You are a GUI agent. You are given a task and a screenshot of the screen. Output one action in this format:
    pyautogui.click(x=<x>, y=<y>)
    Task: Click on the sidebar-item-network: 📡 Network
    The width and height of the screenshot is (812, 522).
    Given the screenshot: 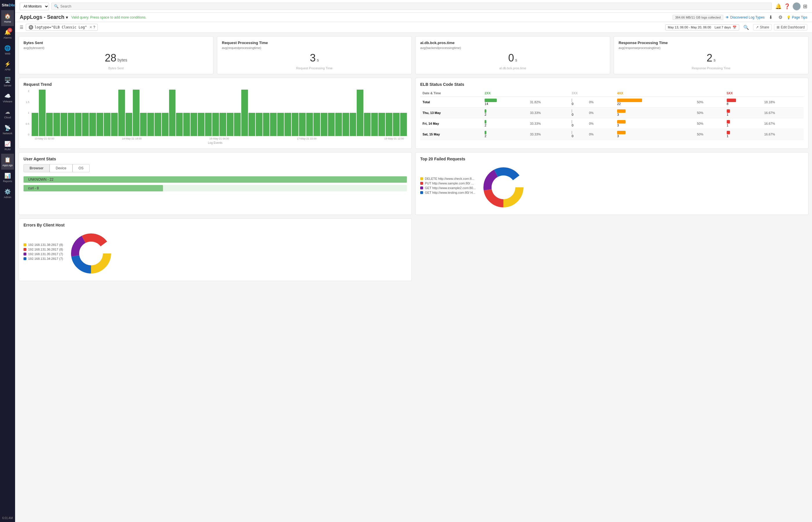 What is the action you would take?
    pyautogui.click(x=7, y=129)
    